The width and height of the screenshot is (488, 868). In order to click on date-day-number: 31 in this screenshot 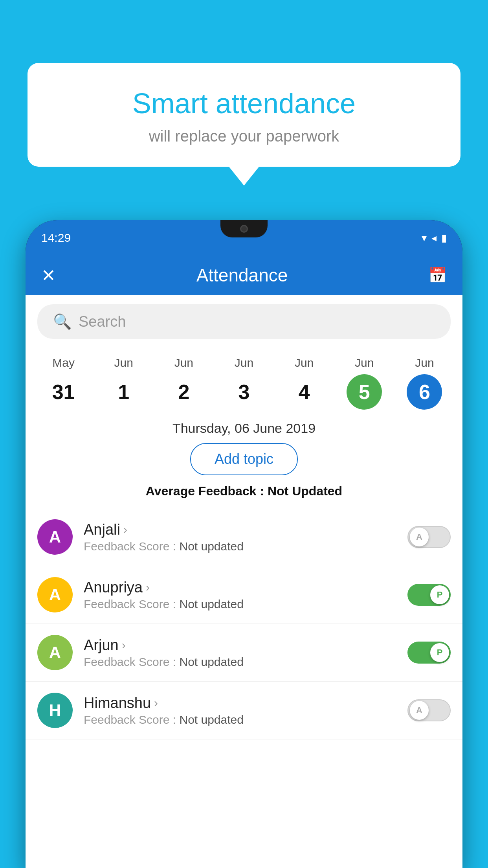, I will do `click(64, 392)`.